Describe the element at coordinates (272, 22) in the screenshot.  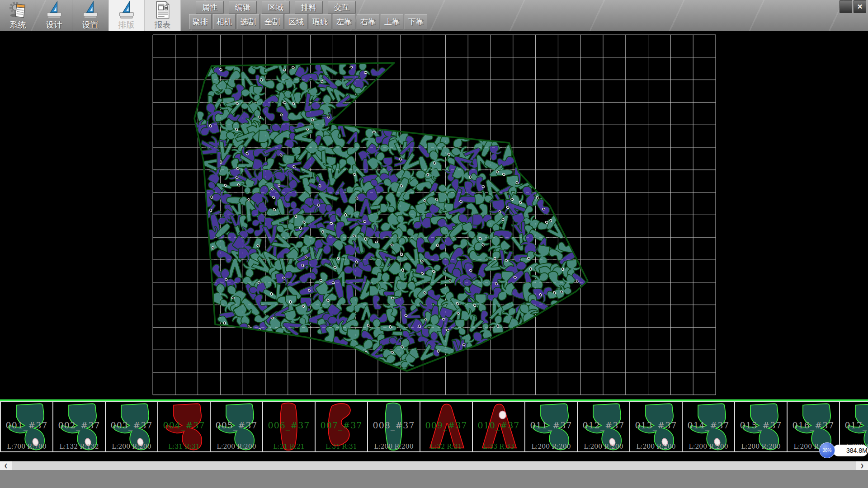
I see `tool-button-3: 全割` at that location.